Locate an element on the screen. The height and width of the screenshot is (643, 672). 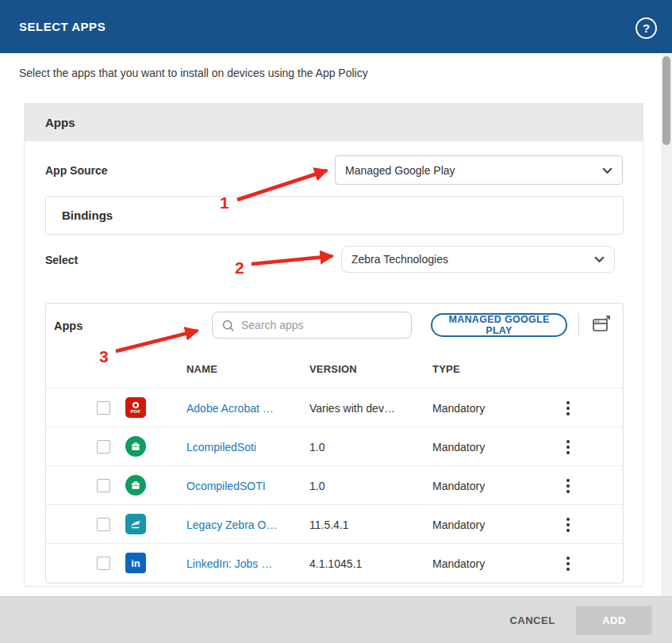
cancel-button: CANCEL is located at coordinates (532, 620).